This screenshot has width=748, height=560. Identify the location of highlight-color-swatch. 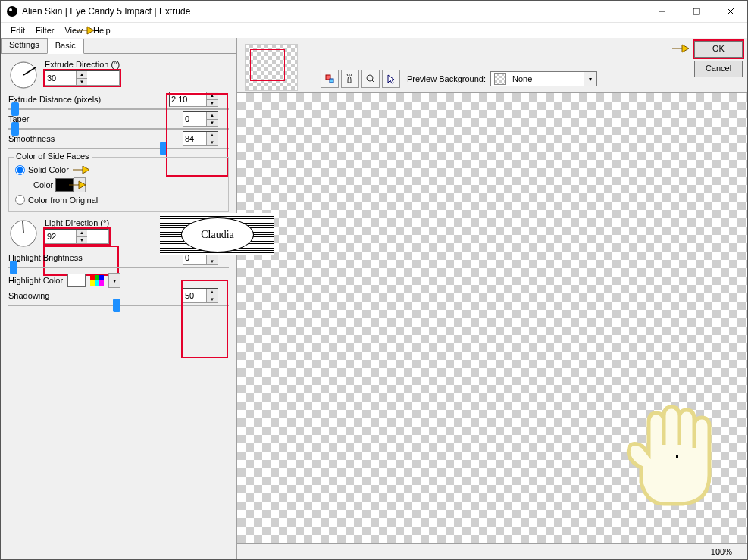
(77, 280).